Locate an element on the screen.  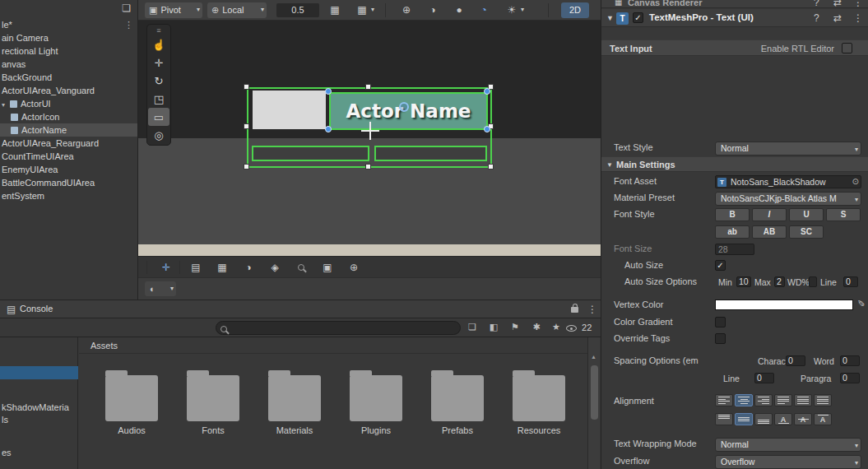
hierarchy-item-directional-light: rectional Light is located at coordinates (69, 51).